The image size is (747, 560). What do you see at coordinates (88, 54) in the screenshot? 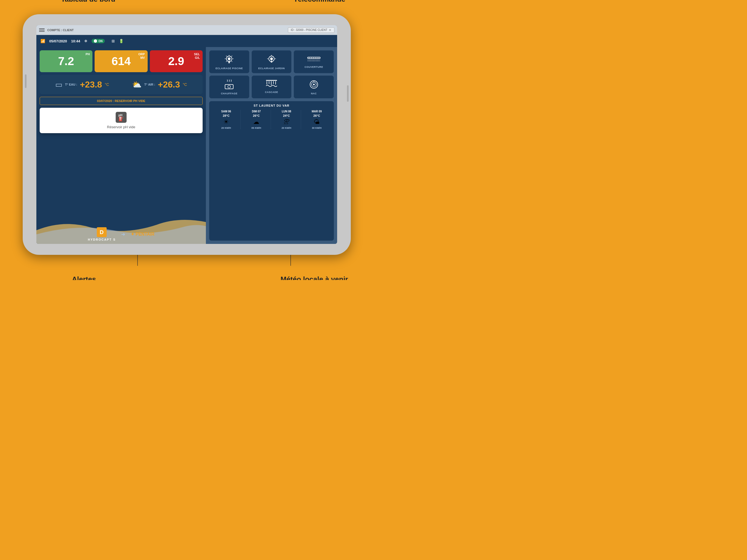
I see `ph-unit: PH` at bounding box center [88, 54].